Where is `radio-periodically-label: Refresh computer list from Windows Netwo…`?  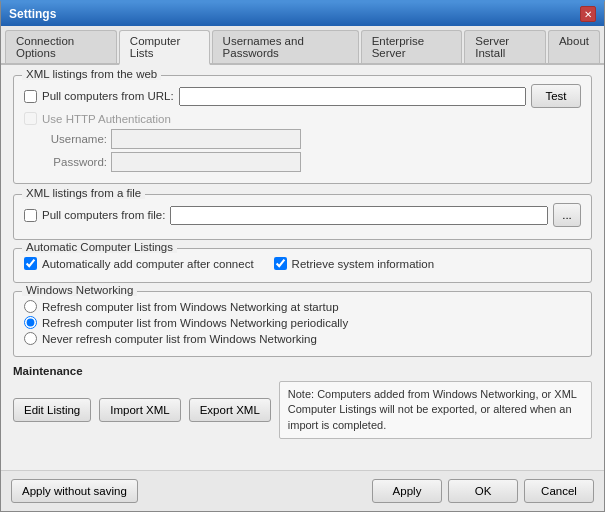
radio-periodically-label: Refresh computer list from Windows Netwo… is located at coordinates (195, 323).